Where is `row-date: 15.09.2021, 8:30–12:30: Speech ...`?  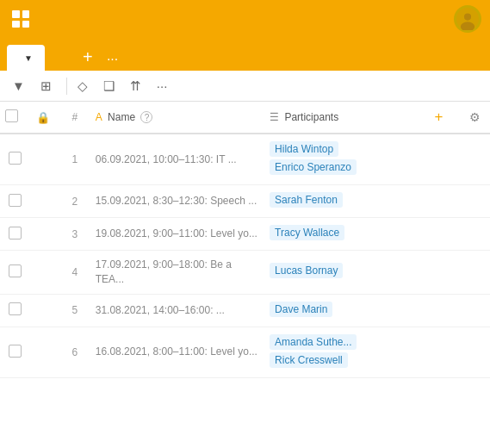 row-date: 15.09.2021, 8:30–12:30: Speech ... is located at coordinates (177, 202).